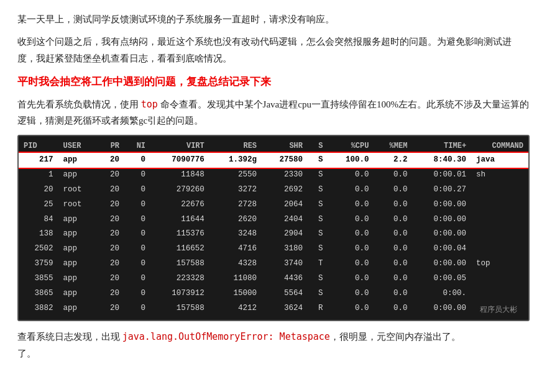 The image size is (547, 392). What do you see at coordinates (318, 147) in the screenshot?
I see `col-s: S` at bounding box center [318, 147].